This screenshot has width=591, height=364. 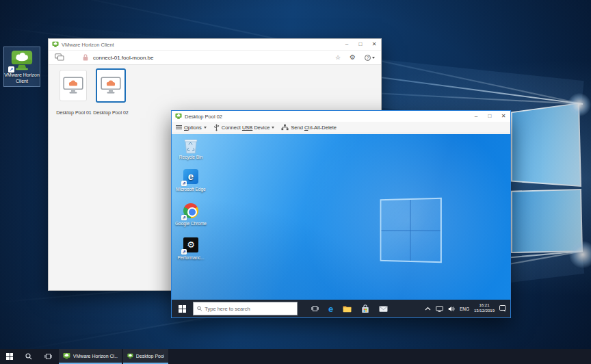 What do you see at coordinates (355, 57) in the screenshot?
I see `horizon-actions: ☆ ⚙ ?` at bounding box center [355, 57].